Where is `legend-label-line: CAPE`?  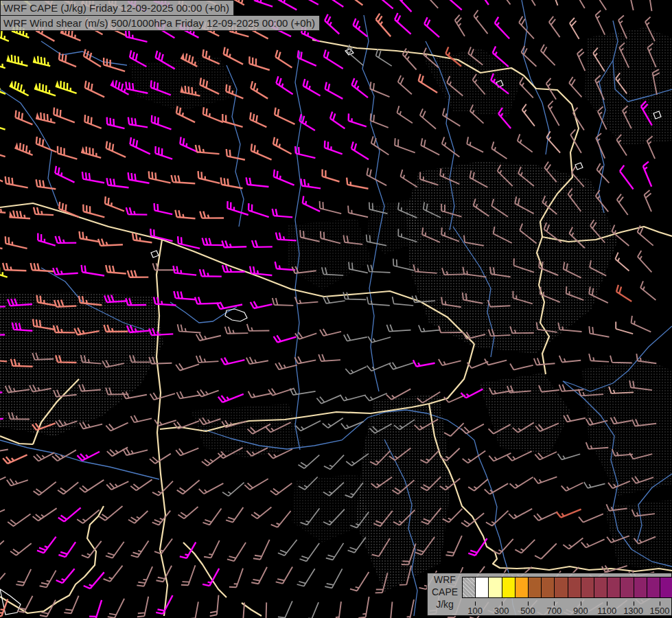
legend-label-line: CAPE is located at coordinates (445, 592).